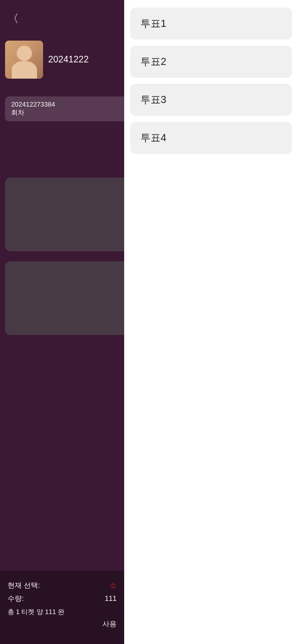  Describe the element at coordinates (62, 624) in the screenshot. I see `use-label: 사용` at that location.